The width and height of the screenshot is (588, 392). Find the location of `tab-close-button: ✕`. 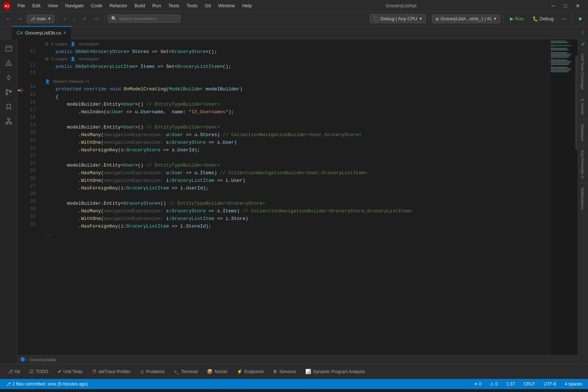

tab-close-button: ✕ is located at coordinates (65, 33).